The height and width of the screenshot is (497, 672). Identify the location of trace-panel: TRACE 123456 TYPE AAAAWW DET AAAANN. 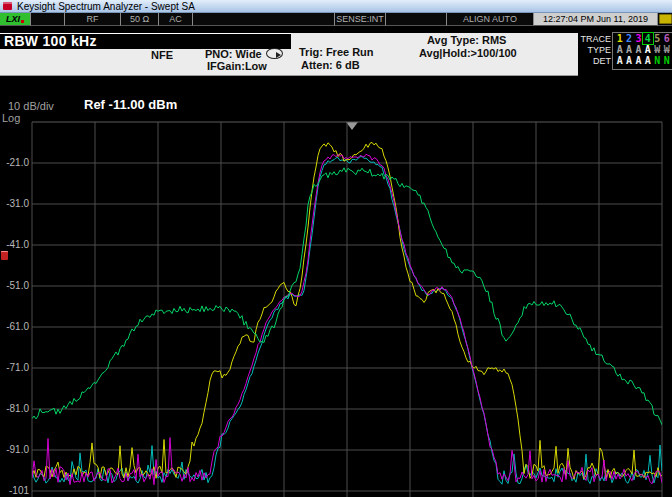
(625, 53).